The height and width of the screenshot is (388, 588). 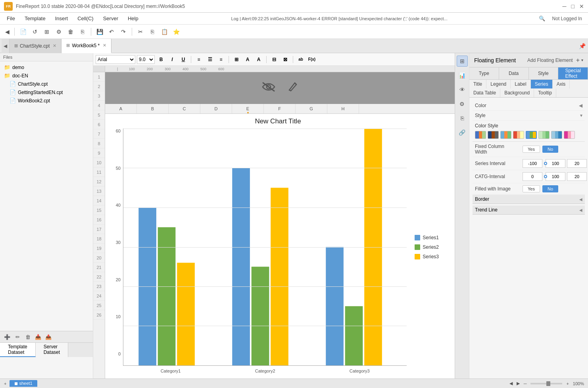 What do you see at coordinates (23, 32) in the screenshot?
I see `toolbar-new-button: 📄` at bounding box center [23, 32].